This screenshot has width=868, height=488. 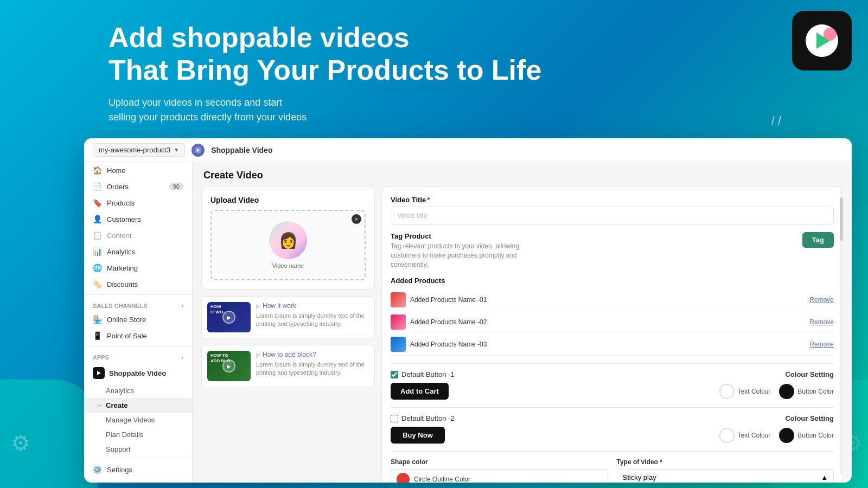 I want to click on button-2-checkbox-label: Default Button -2, so click(x=423, y=419).